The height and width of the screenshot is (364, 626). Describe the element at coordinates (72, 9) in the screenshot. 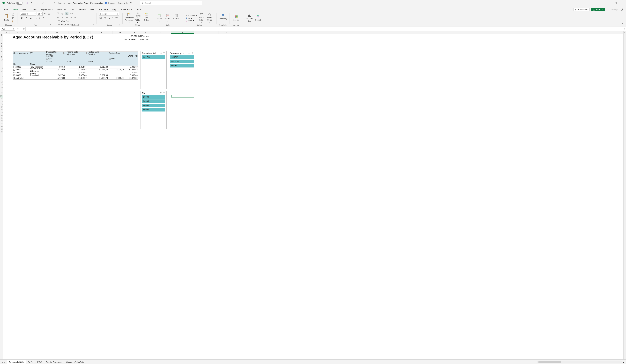

I see `tab-data: Data` at that location.